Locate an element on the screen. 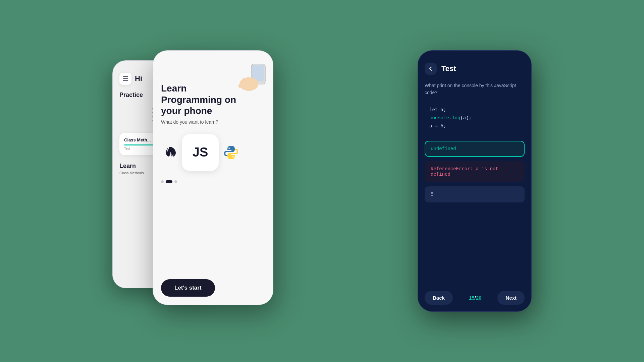  code-line1: let a; is located at coordinates (438, 110).